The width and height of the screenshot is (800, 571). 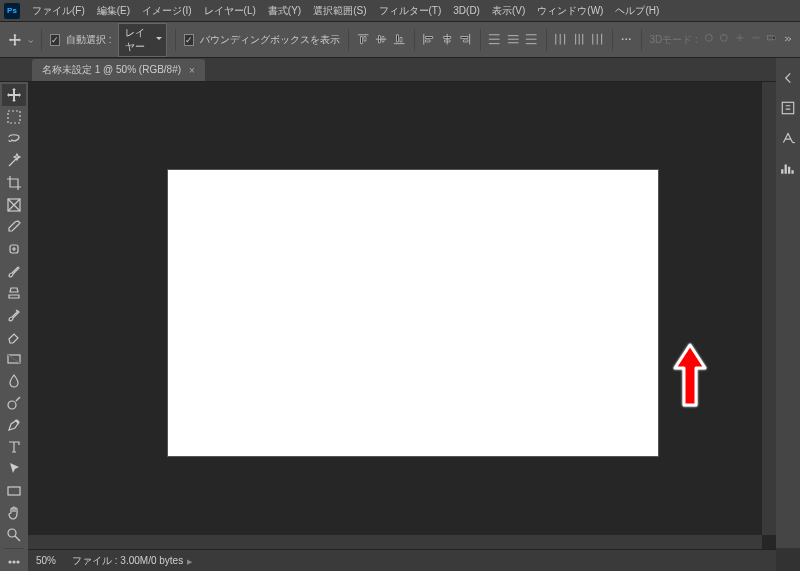 What do you see at coordinates (270, 40) in the screenshot?
I see `show-bounding-label: バウンディングボックスを表示` at bounding box center [270, 40].